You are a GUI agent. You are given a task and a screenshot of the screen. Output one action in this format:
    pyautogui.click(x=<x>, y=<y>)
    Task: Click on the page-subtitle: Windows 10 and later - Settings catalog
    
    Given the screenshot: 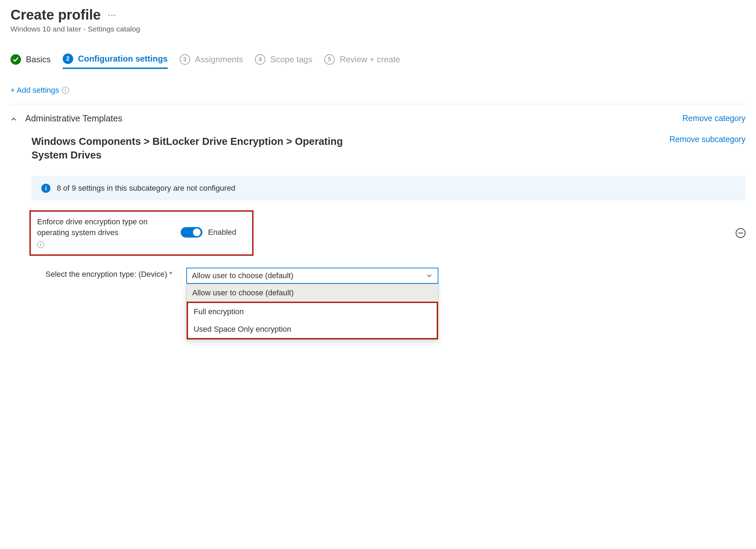 What is the action you would take?
    pyautogui.click(x=378, y=29)
    